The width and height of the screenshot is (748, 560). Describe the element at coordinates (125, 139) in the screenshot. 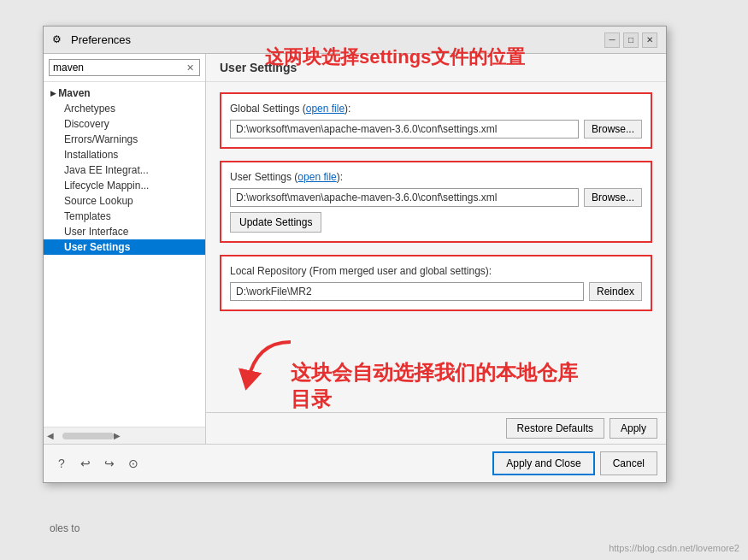

I see `sidebar-item-errors: Errors/Warnings` at that location.